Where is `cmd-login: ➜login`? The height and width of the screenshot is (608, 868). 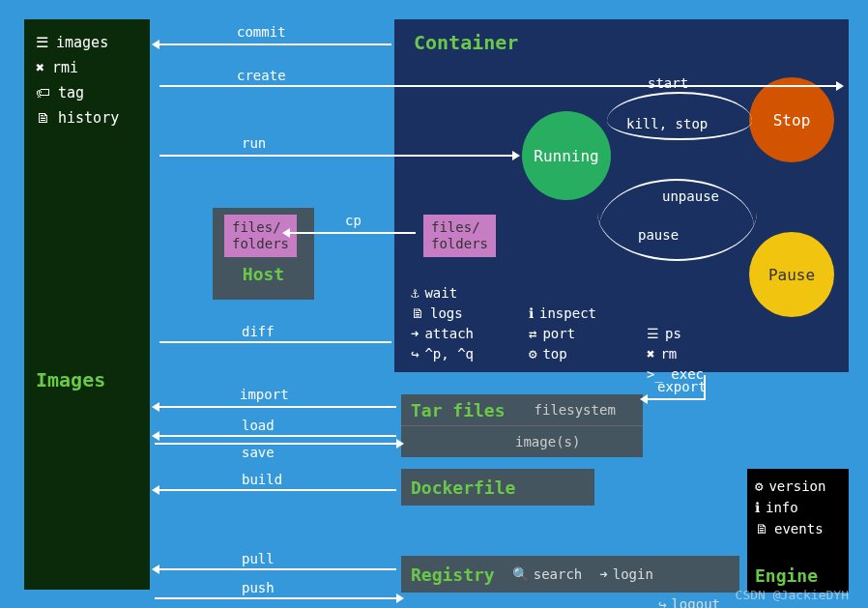
cmd-login: ➜login is located at coordinates (626, 574).